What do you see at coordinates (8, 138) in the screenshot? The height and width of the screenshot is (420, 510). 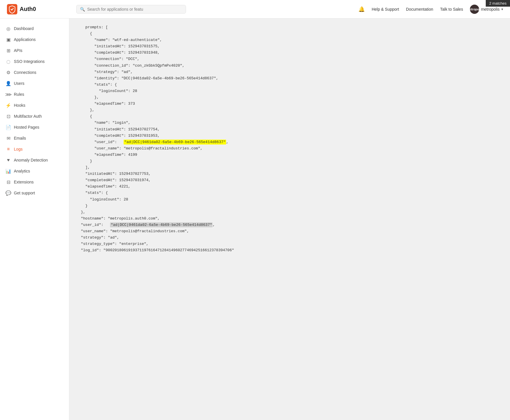 I see `emails-icon: ✉` at bounding box center [8, 138].